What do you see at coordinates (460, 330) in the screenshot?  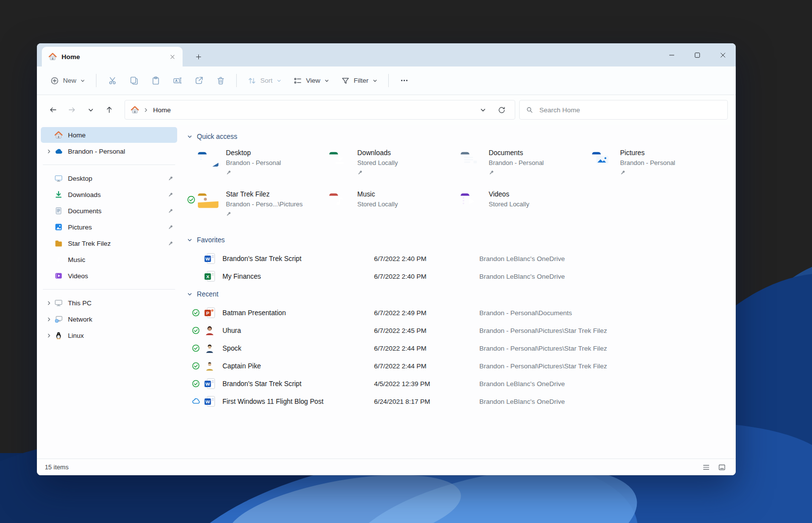 I see `file-row-uhura: Uhura 6/7/2022 2:45 PM Brandon - Persona…` at bounding box center [460, 330].